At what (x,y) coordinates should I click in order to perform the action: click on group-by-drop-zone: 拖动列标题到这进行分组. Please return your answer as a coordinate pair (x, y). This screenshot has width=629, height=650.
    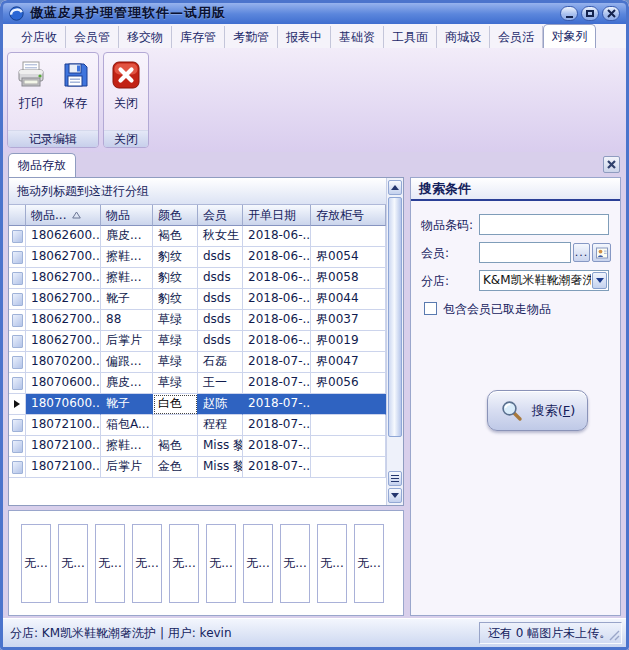
    Looking at the image, I should click on (198, 192).